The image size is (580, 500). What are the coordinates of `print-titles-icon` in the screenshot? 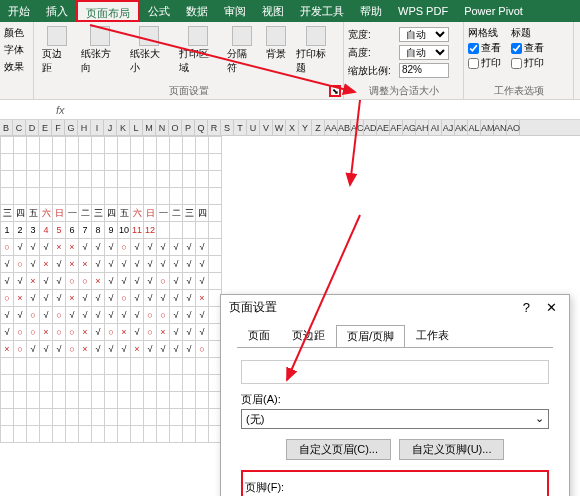 It's located at (316, 36).